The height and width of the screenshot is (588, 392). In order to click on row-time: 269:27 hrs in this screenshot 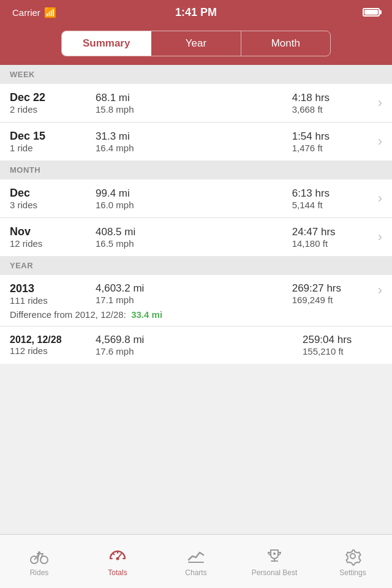, I will do `click(332, 288)`.